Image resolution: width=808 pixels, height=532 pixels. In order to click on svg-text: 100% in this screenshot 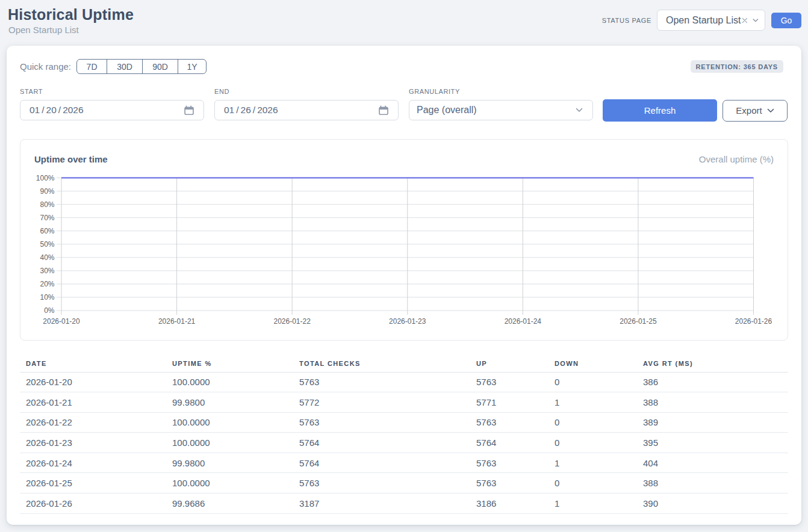, I will do `click(46, 178)`.